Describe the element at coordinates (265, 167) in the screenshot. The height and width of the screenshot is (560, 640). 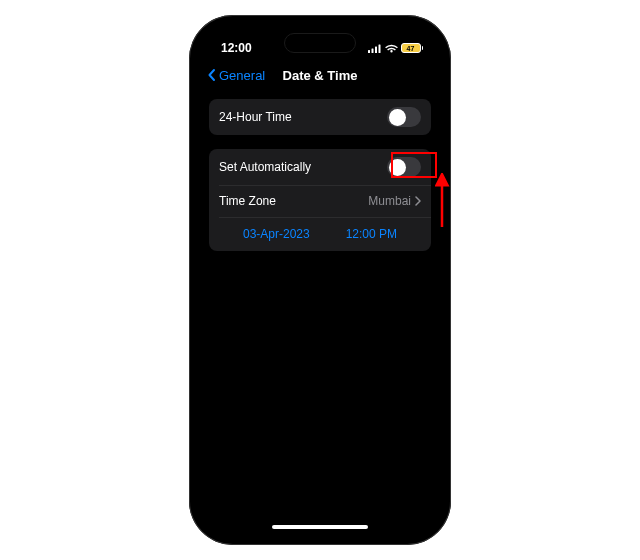
I see `row-label-auto: Set Automatically` at that location.